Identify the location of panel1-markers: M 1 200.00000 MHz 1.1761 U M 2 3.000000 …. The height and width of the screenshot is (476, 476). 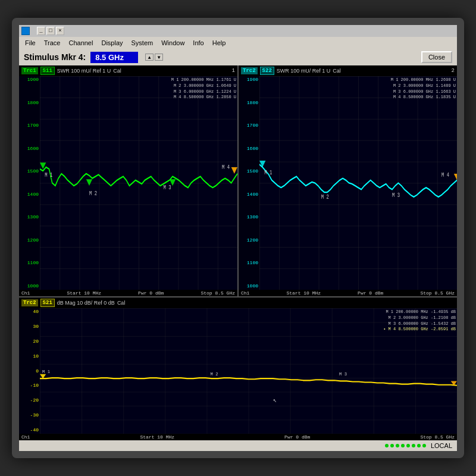
(203, 89).